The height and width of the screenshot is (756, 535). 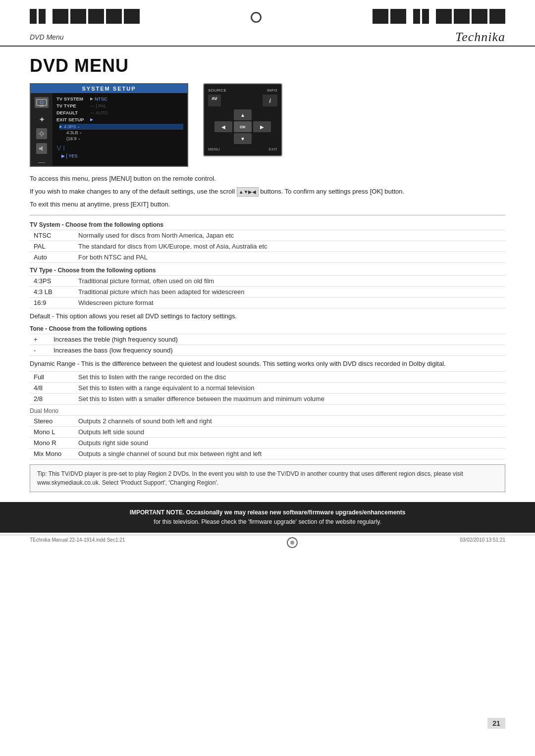 What do you see at coordinates (214, 101) in the screenshot?
I see `remote-av-button: AV` at bounding box center [214, 101].